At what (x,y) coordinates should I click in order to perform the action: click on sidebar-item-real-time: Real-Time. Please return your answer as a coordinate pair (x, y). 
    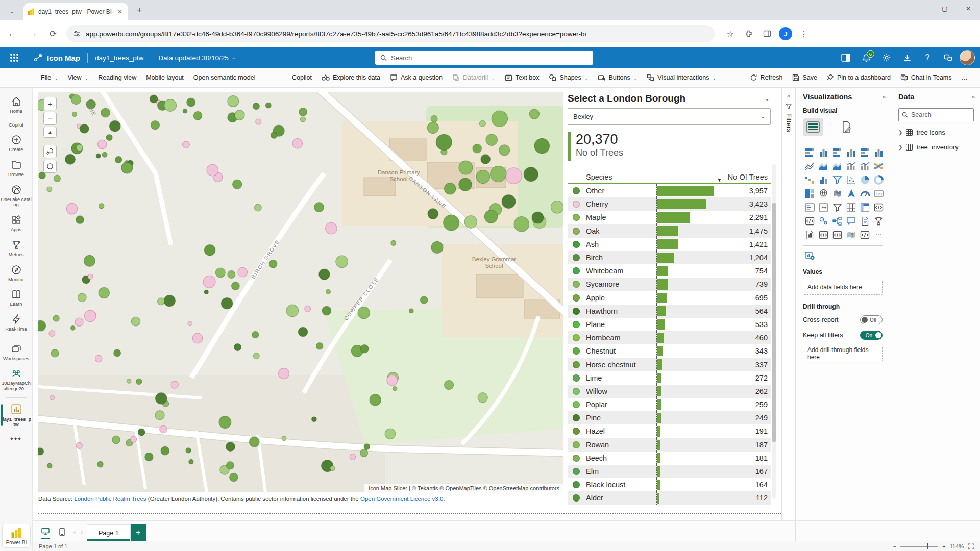
    Looking at the image, I should click on (16, 323).